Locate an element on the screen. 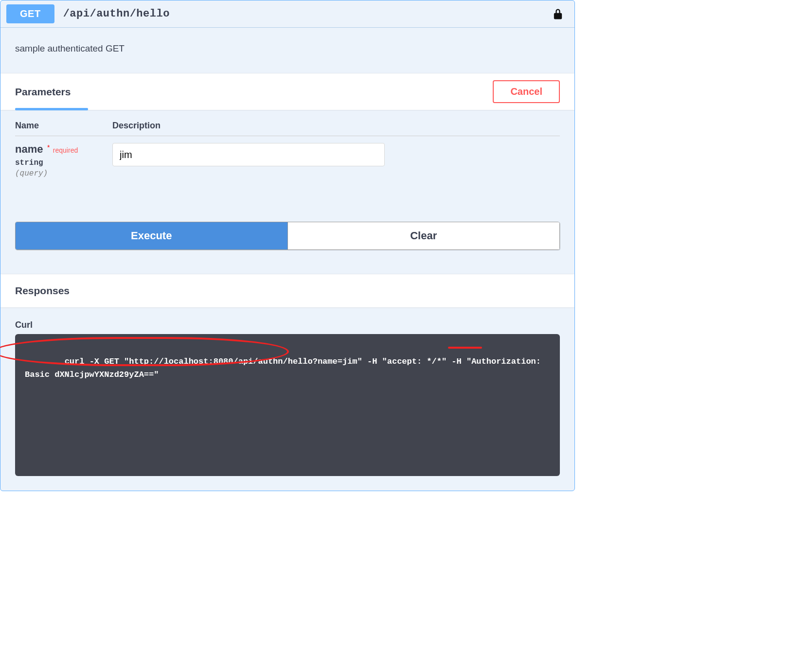 This screenshot has width=788, height=672. parameter-desc-cell is located at coordinates (336, 160).